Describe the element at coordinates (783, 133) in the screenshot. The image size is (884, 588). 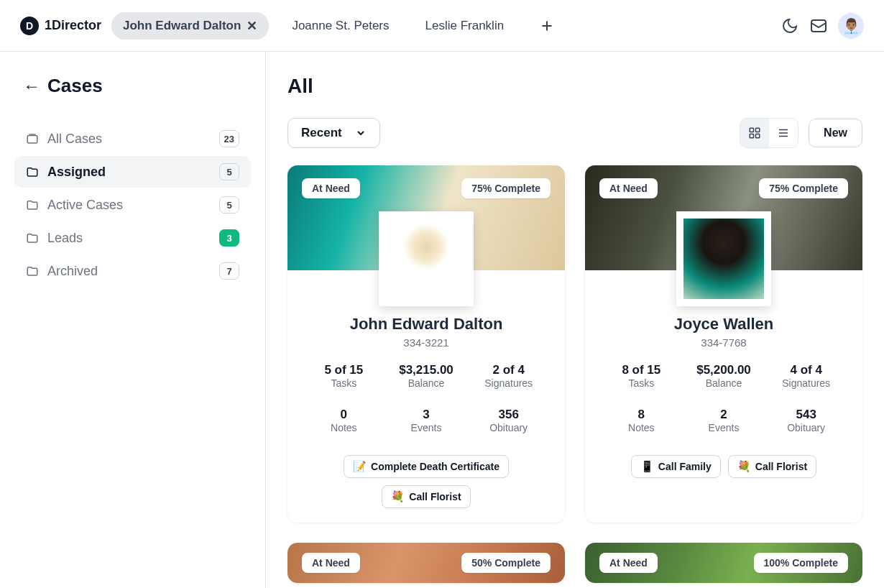
I see `list-icon` at that location.